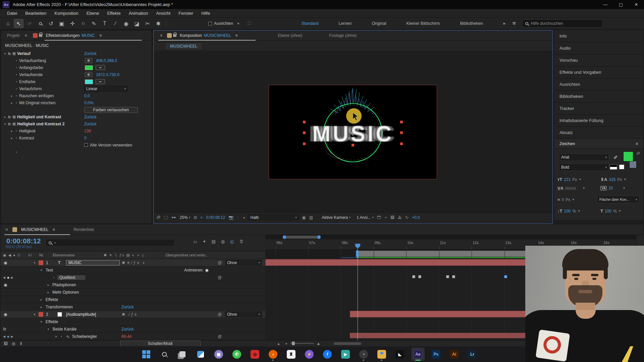 Image resolution: width=644 pixels, height=362 pixels. What do you see at coordinates (311, 218) in the screenshot?
I see `transparency-grid-icon: ▨` at bounding box center [311, 218].